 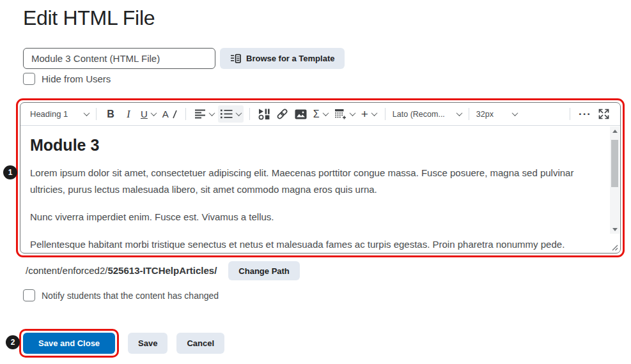 What do you see at coordinates (340, 114) in the screenshot?
I see `table-icon` at bounding box center [340, 114].